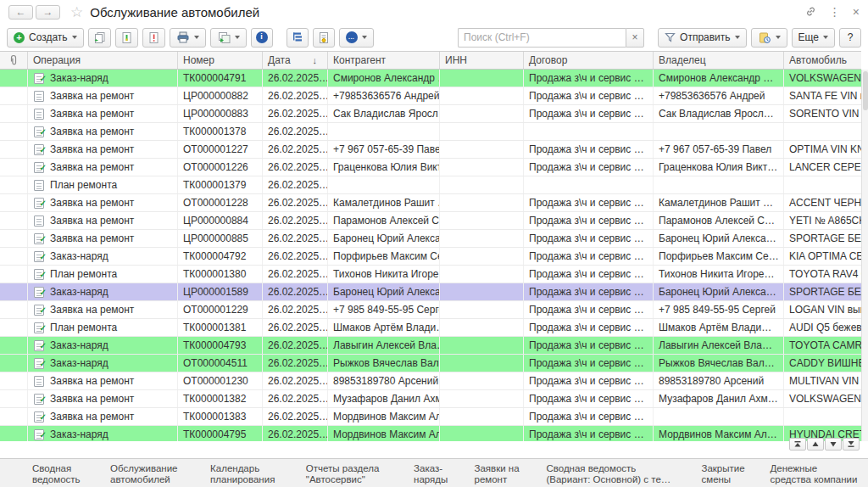  I want to click on cell-car: TOYOTA RAV4 СЕРЫЙ…, so click(822, 274).